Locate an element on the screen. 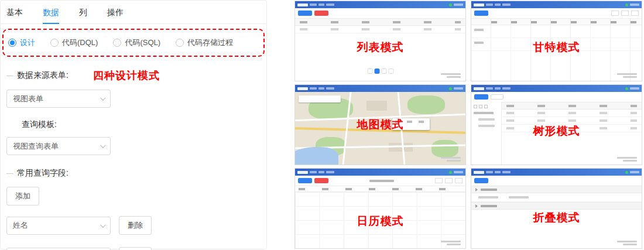 The image size is (644, 250). map-search-box is located at coordinates (320, 99).